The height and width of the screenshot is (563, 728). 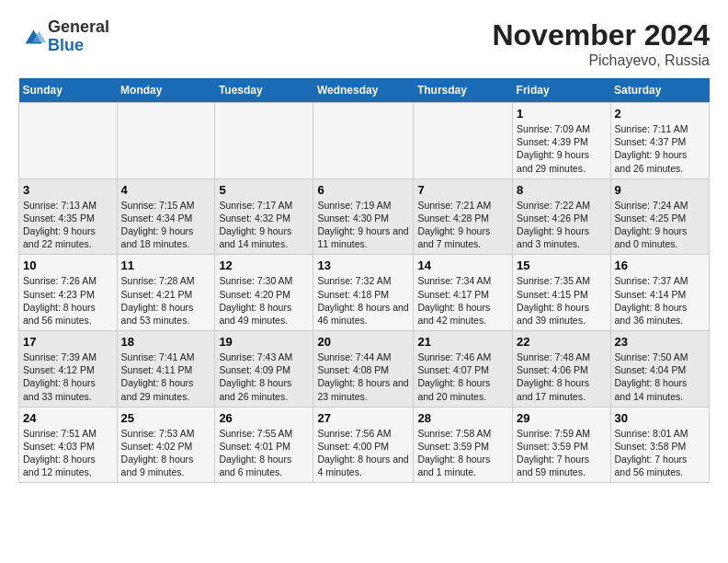 What do you see at coordinates (363, 453) in the screenshot?
I see `day-info: Sunrise: 7:56 AM Sunset: 4:00 PM Dayligh…` at bounding box center [363, 453].